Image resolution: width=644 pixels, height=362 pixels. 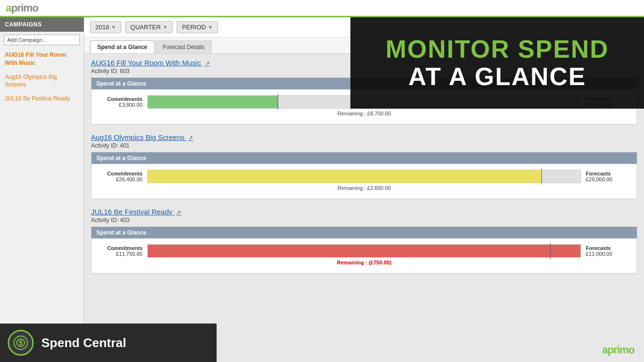 What do you see at coordinates (106, 27) in the screenshot?
I see `year-dropdown: 2016 ▼` at bounding box center [106, 27].